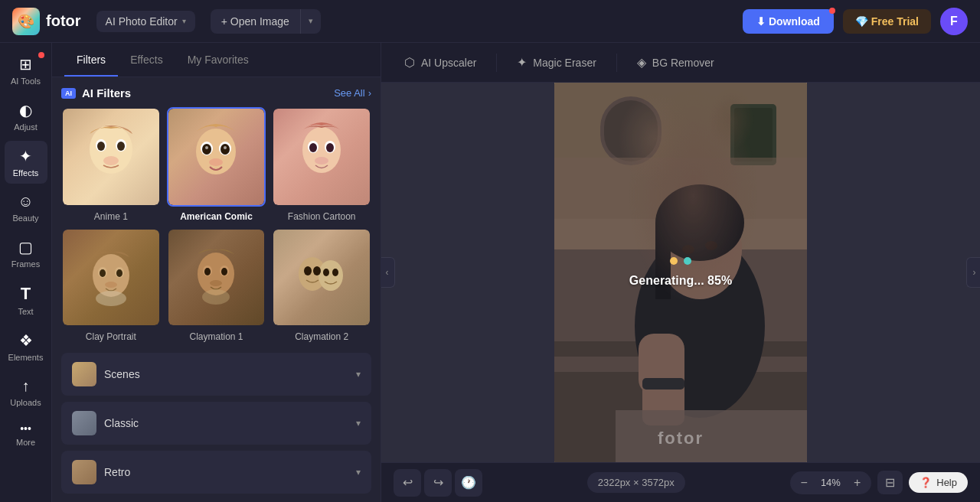 The height and width of the screenshot is (502, 980). I want to click on clay-portrait-illustration, so click(111, 278).